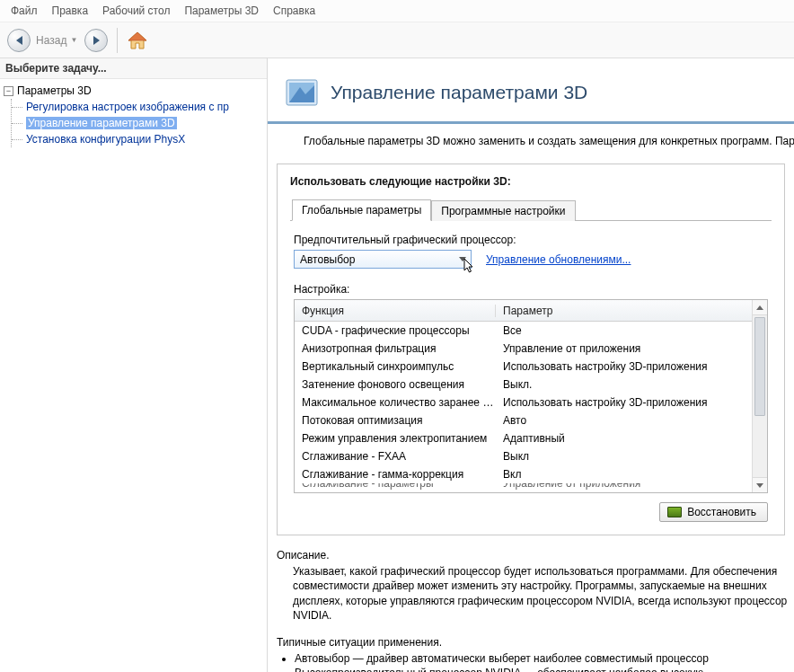 The image size is (794, 672). I want to click on description-title: Описание., so click(534, 555).